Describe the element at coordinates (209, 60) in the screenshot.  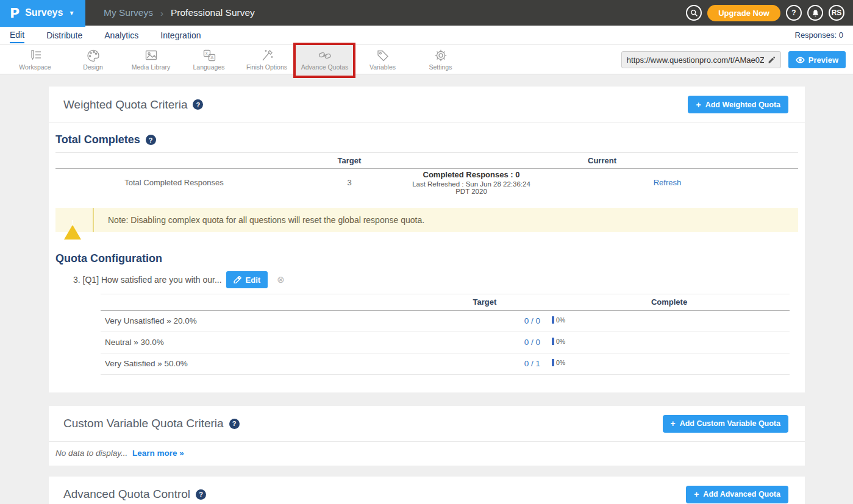
I see `toolbar-item-languages: x̄A Languages` at that location.